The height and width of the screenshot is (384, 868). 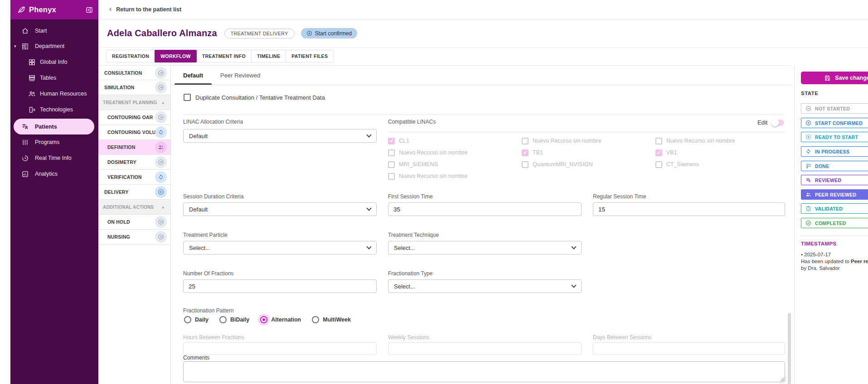 I want to click on collapse-sidebar-icon, so click(x=89, y=10).